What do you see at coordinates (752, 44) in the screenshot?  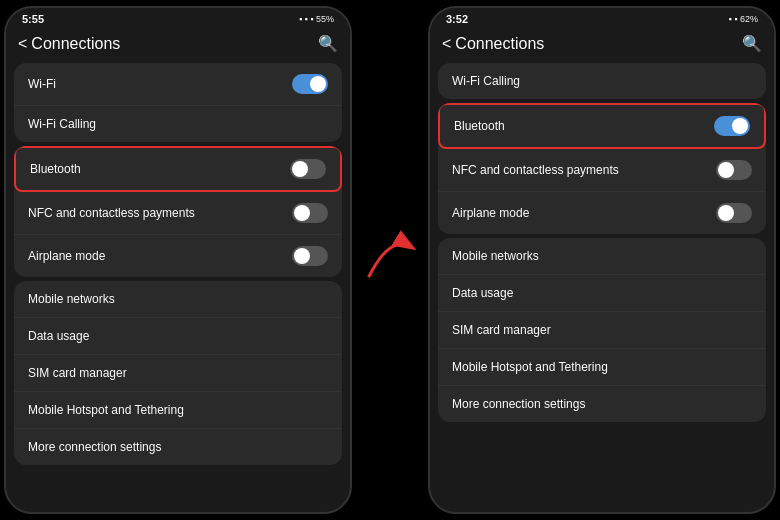 I see `search-icon-right: 🔍` at bounding box center [752, 44].